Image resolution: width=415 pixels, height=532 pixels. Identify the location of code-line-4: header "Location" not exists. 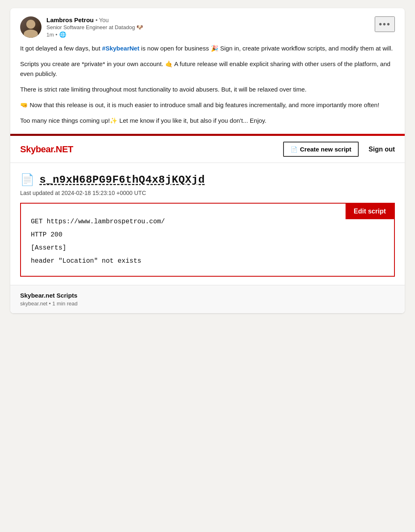
(208, 261).